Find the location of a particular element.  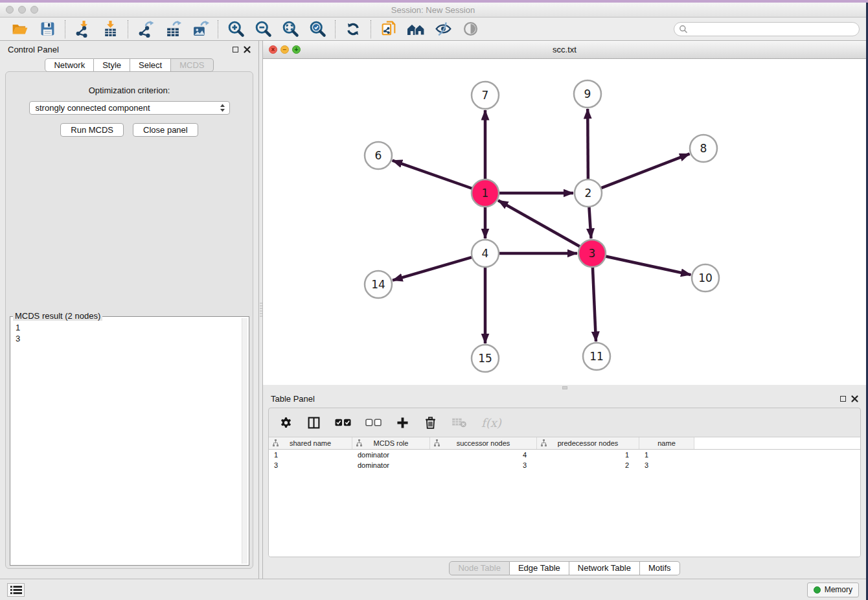

horizontal-splitter is located at coordinates (565, 387).